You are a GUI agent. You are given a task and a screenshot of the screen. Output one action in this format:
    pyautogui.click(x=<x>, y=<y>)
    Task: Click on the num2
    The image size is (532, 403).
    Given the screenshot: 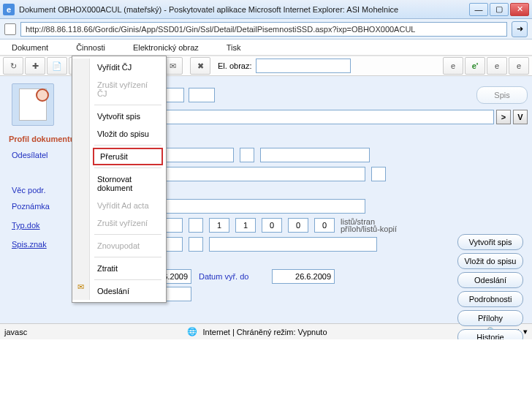 What is the action you would take?
    pyautogui.click(x=246, y=225)
    